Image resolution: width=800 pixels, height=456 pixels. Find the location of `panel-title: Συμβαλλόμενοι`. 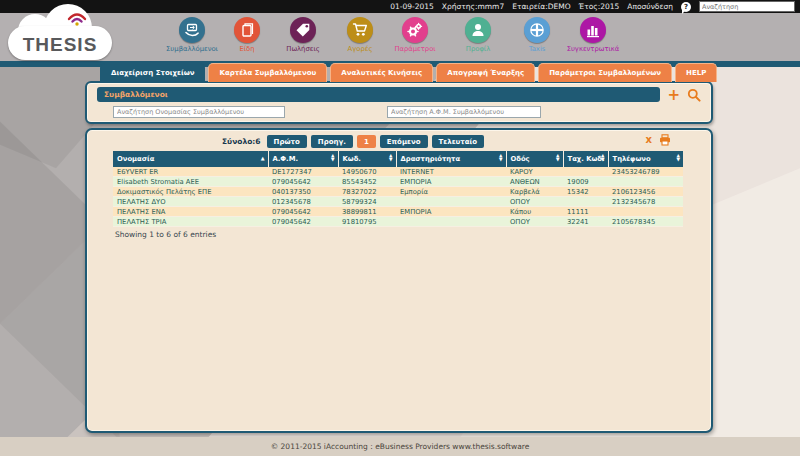

panel-title: Συμβαλλόμενοι is located at coordinates (378, 94).